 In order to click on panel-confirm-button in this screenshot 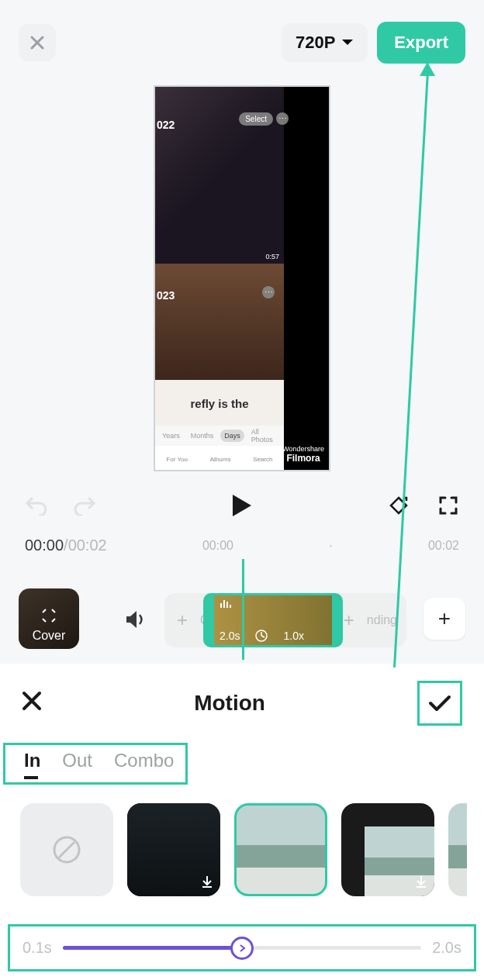, I will do `click(440, 703)`.